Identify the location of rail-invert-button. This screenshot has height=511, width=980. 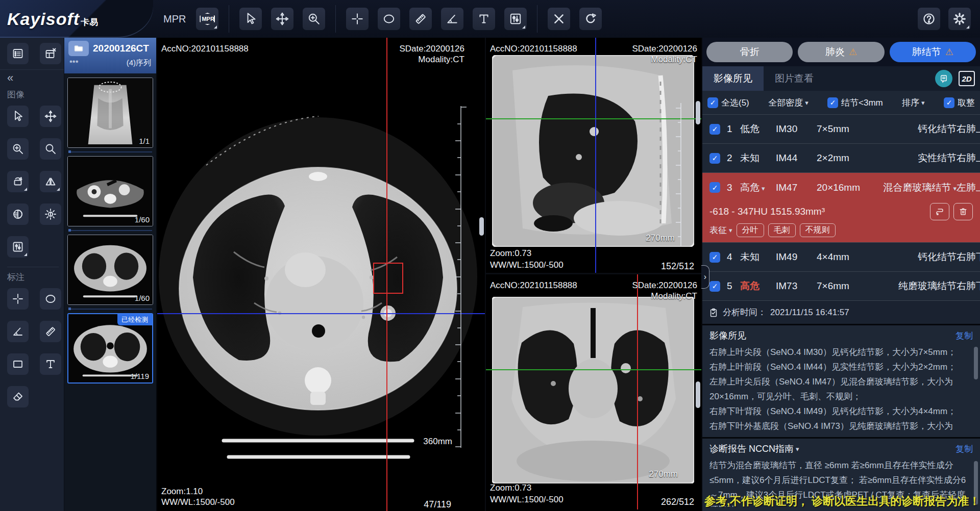
(18, 214).